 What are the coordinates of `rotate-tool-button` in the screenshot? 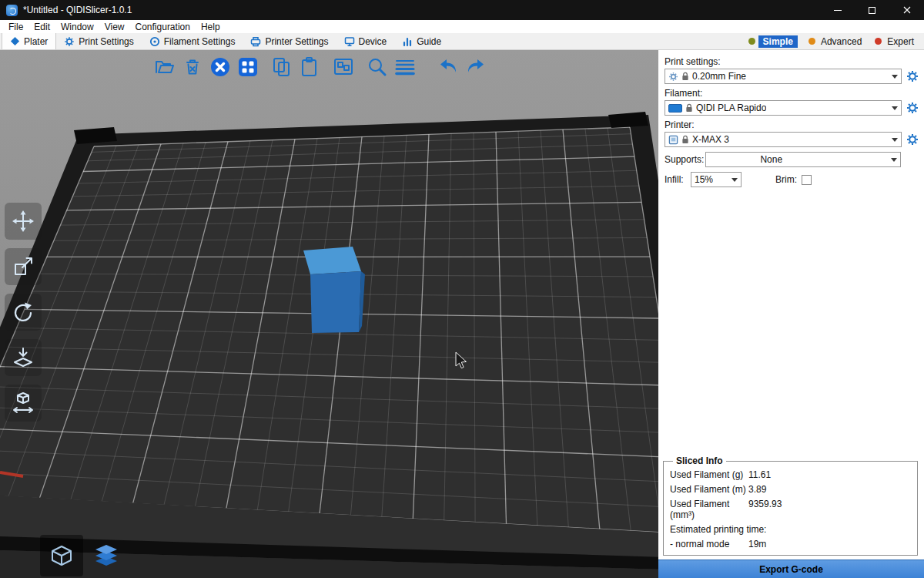 It's located at (23, 312).